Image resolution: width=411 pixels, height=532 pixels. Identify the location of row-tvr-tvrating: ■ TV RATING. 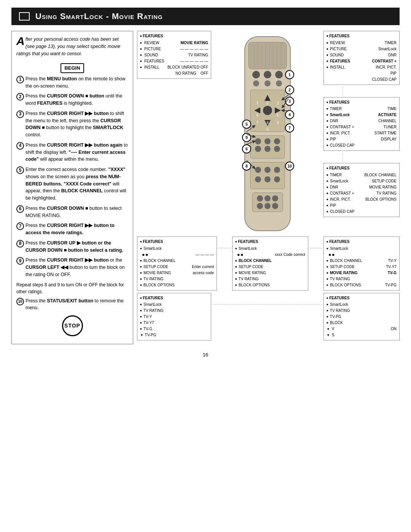
(174, 311).